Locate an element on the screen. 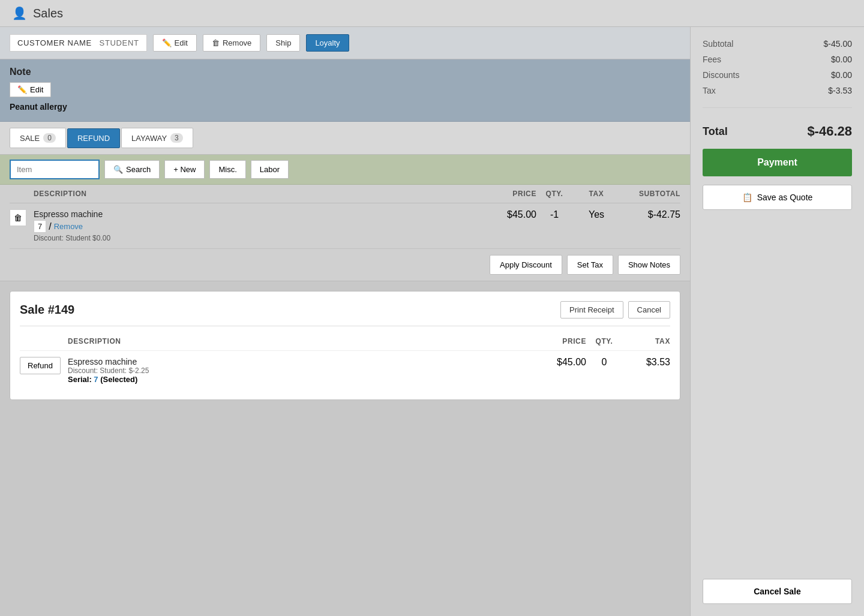  item-toolbar: 🔍 Search + New Misc. Labor is located at coordinates (345, 170).